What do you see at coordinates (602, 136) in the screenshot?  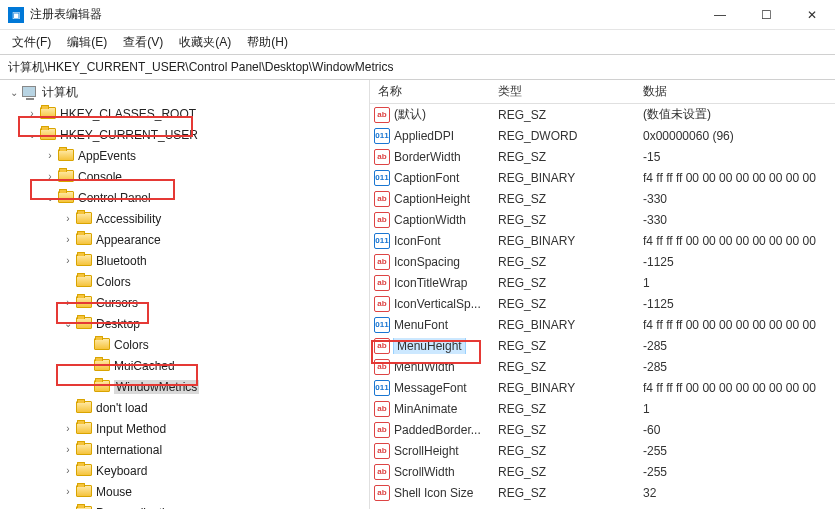 I see `value-row: 011AppliedDPIREG_DWORD0x00000060 (96)` at bounding box center [602, 136].